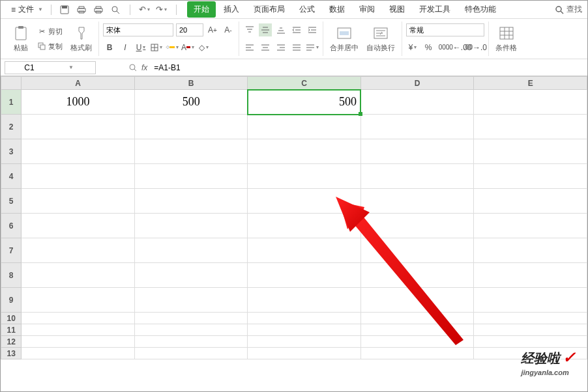 This screenshot has height=392, width=588. Describe the element at coordinates (78, 354) in the screenshot. I see `cell-A13` at that location.